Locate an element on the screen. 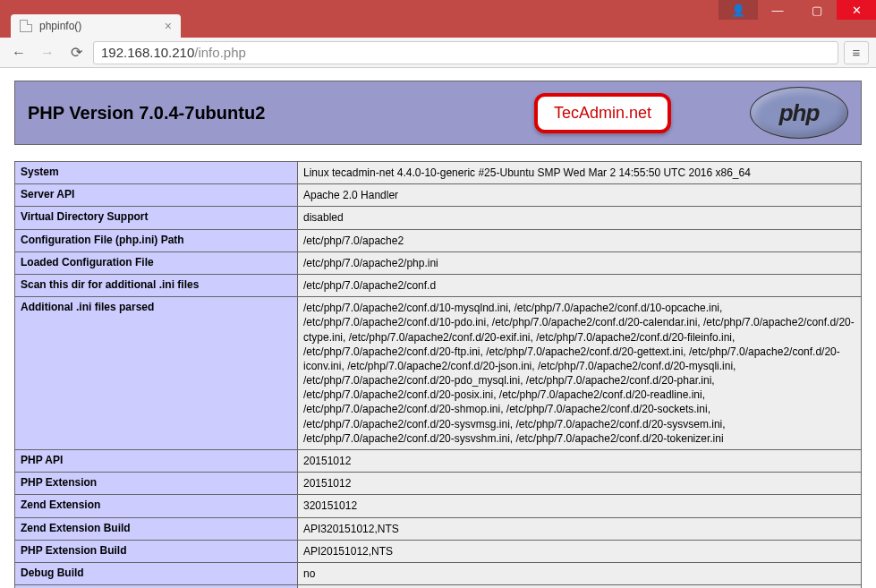  page-icon is located at coordinates (26, 26).